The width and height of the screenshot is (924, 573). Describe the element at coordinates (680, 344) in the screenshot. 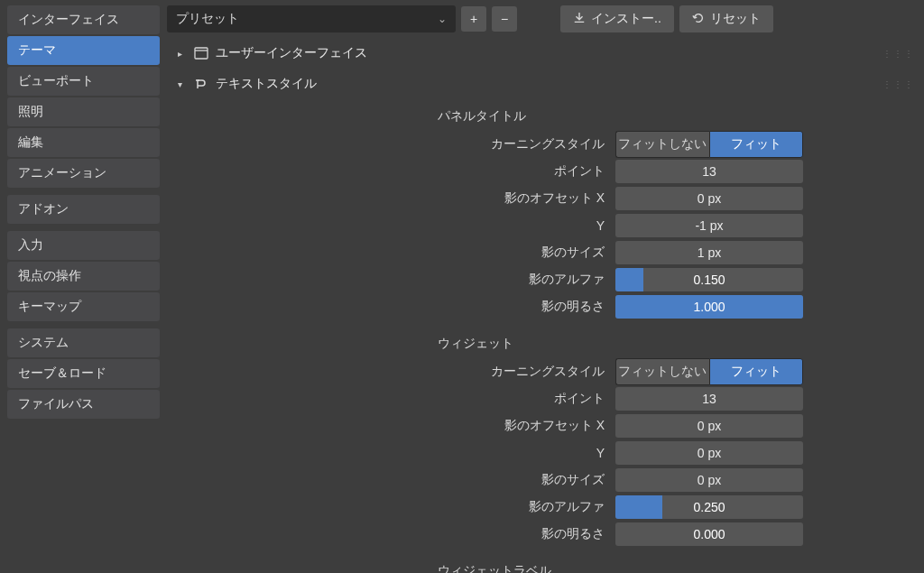

I see `section-title: ウィジェット` at that location.